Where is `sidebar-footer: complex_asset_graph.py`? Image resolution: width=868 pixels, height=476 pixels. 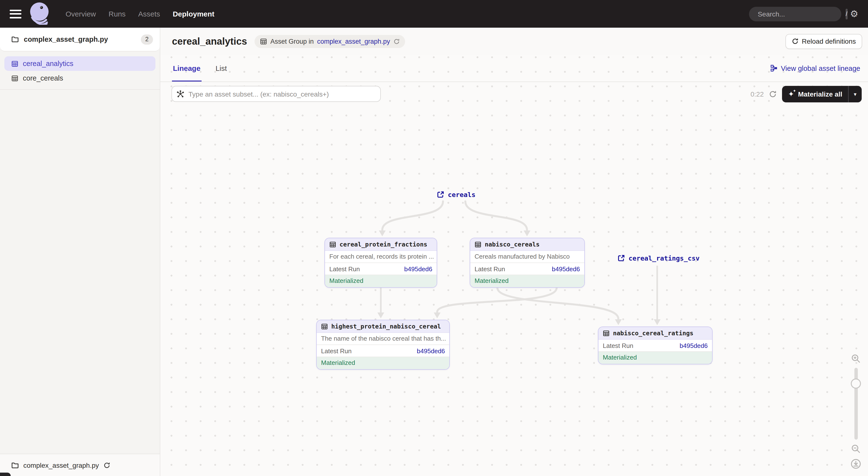
sidebar-footer: complex_asset_graph.py is located at coordinates (80, 465).